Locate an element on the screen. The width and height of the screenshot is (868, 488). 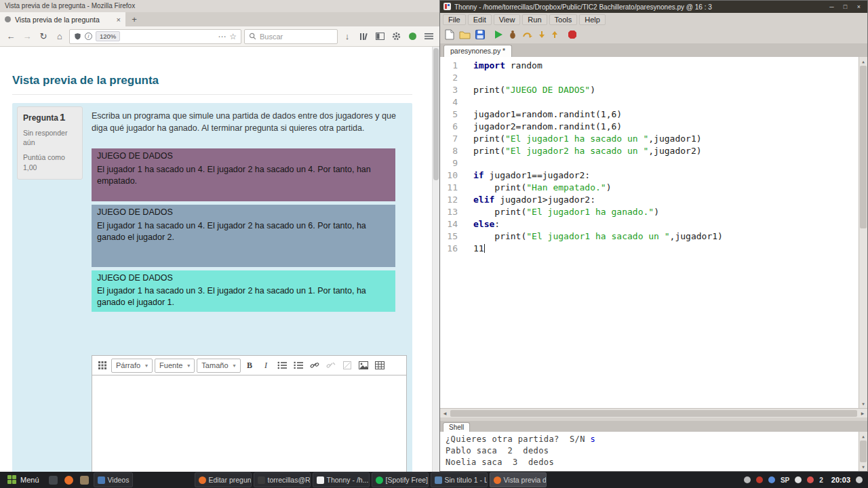
maximize-button: □ is located at coordinates (845, 7).